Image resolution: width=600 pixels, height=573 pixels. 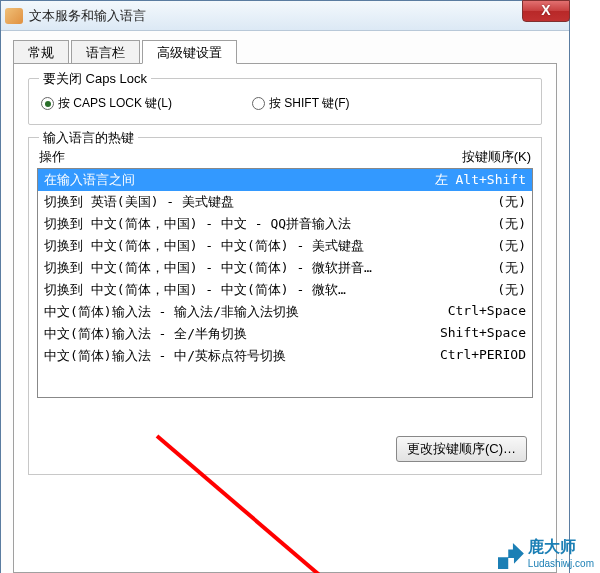 I want to click on list-item: 切换到 英语(美国) - 美式键盘(无), so click(x=285, y=202).